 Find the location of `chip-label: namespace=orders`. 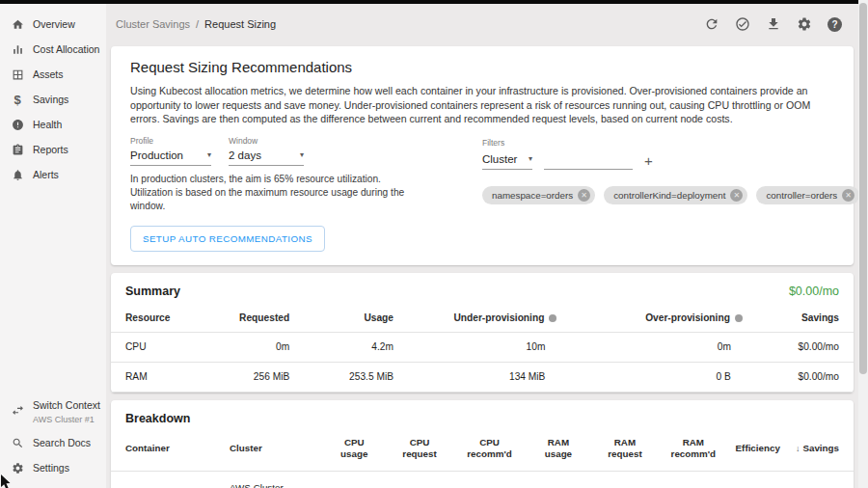

chip-label: namespace=orders is located at coordinates (532, 195).